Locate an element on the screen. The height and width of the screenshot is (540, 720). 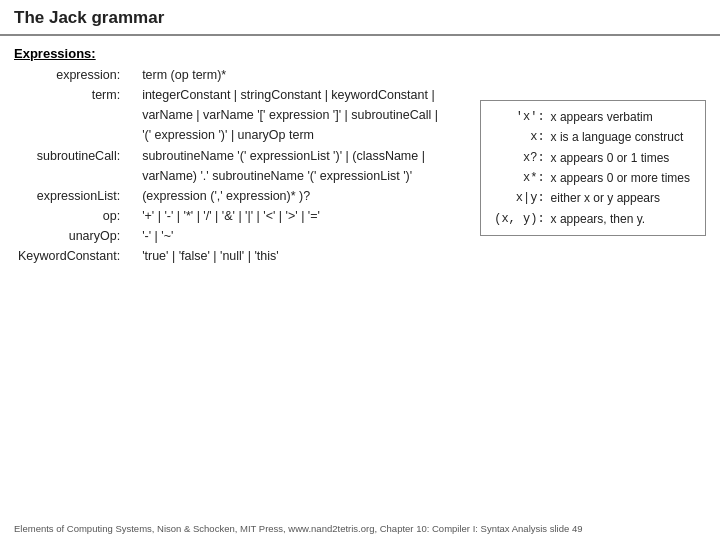
legend-symbol: x: is located at coordinates (519, 137).